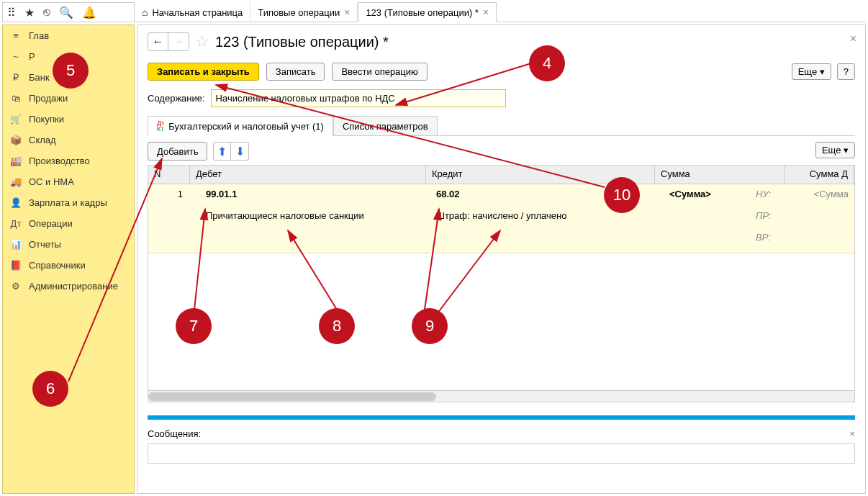  What do you see at coordinates (68, 265) in the screenshot?
I see `sidebar-item-refs: 📕Справочники` at bounding box center [68, 265].